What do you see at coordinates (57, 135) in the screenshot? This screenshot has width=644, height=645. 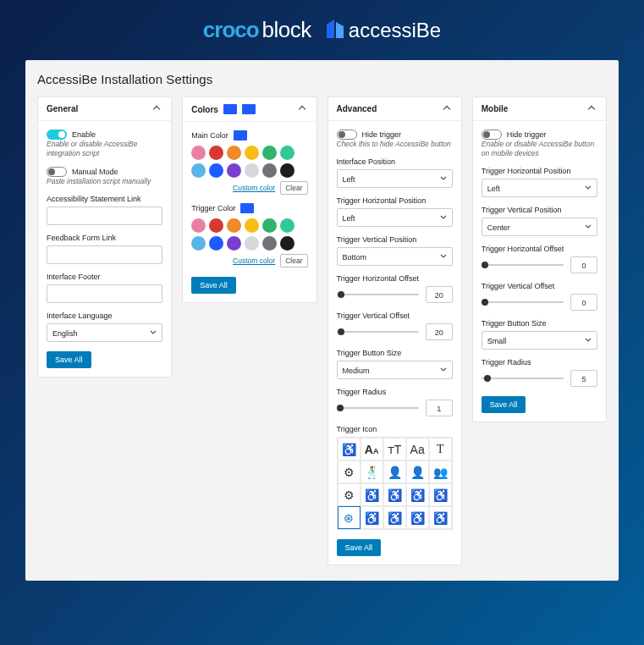 I see `enable-toggle` at bounding box center [57, 135].